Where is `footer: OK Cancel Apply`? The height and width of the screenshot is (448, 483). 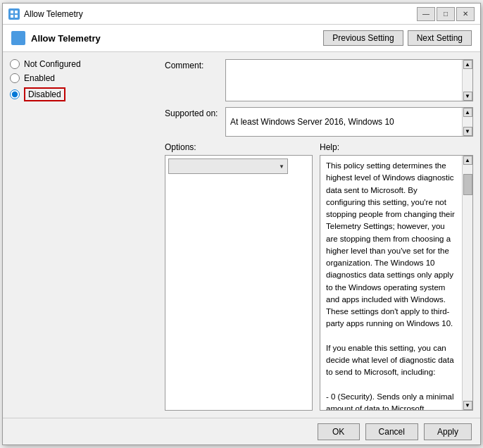 footer: OK Cancel Apply is located at coordinates (242, 431).